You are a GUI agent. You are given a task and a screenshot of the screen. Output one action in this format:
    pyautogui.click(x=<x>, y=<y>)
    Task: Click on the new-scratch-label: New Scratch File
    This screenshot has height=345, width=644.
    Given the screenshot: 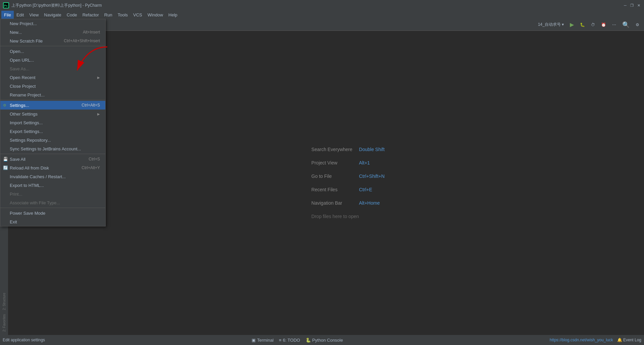 What is the action you would take?
    pyautogui.click(x=26, y=41)
    